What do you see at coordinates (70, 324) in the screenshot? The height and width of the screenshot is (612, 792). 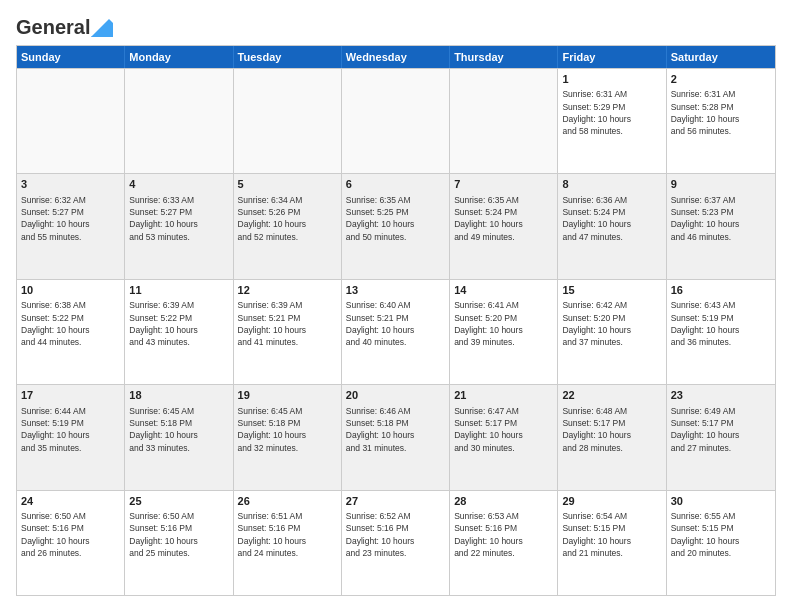 I see `cell-info: Sunrise: 6:38 AMSunset: 5:22 PMDaylight:…` at bounding box center [70, 324].